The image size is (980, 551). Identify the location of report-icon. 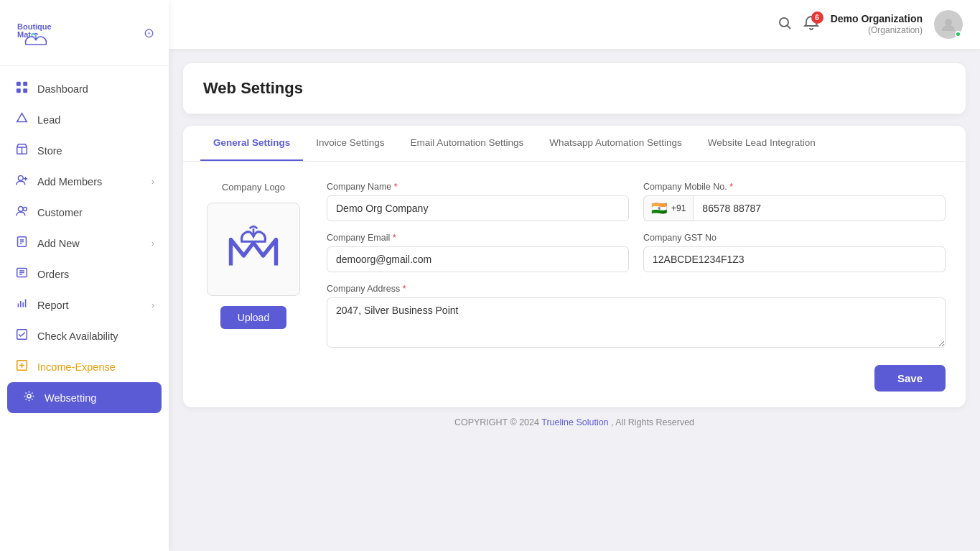
(22, 305).